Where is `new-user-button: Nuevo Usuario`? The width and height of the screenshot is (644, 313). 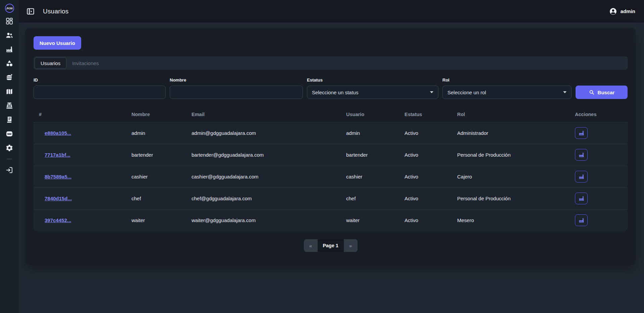
new-user-button: Nuevo Usuario is located at coordinates (57, 43).